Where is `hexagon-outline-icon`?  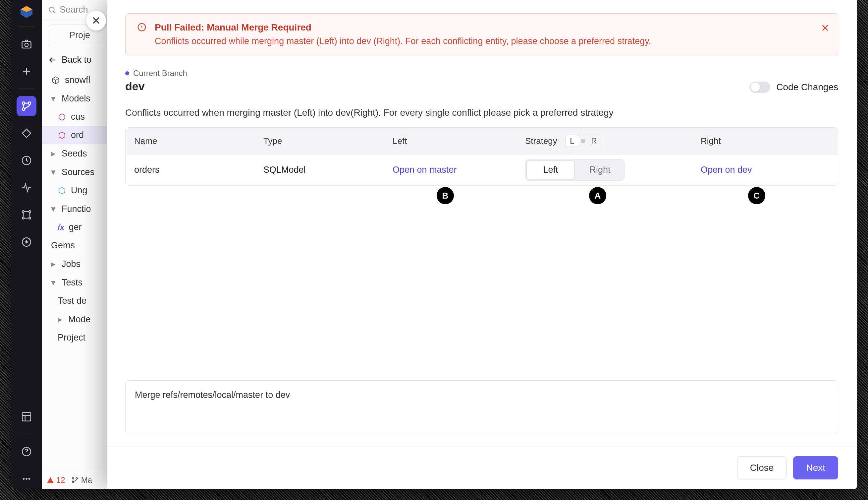 hexagon-outline-icon is located at coordinates (62, 191).